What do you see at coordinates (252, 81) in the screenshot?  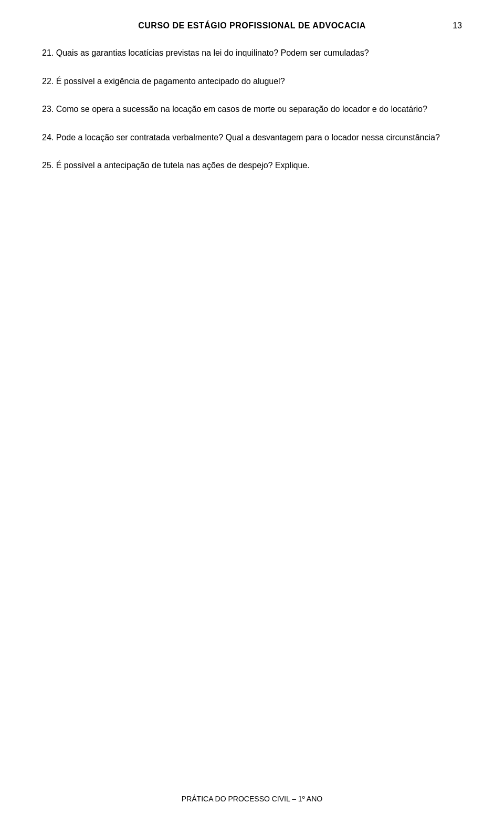 I see `question-22: 22. É possível a exigência de pagamento …` at bounding box center [252, 81].